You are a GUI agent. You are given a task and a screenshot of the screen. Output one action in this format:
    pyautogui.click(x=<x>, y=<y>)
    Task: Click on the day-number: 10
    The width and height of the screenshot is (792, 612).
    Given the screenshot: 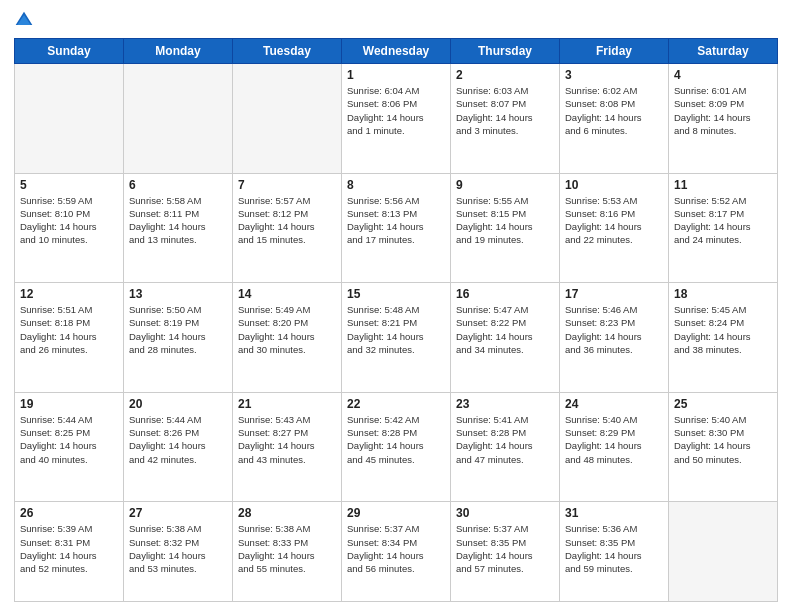 What is the action you would take?
    pyautogui.click(x=614, y=185)
    